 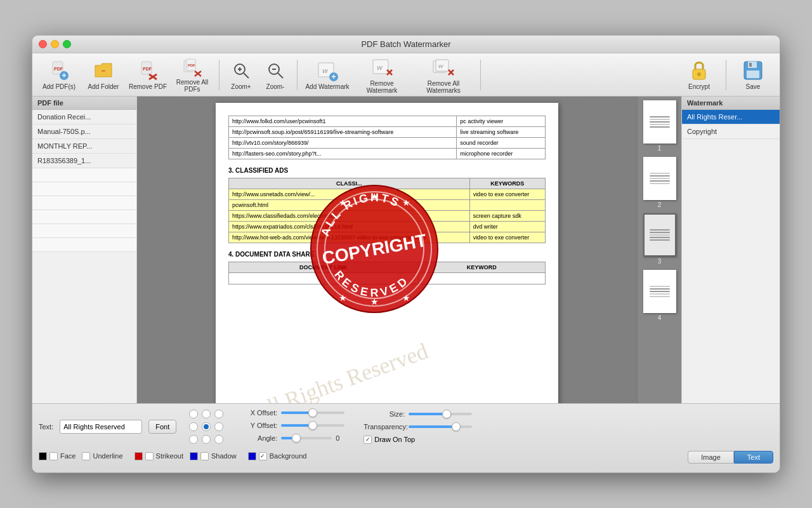 I want to click on close-button, so click(x=43, y=44).